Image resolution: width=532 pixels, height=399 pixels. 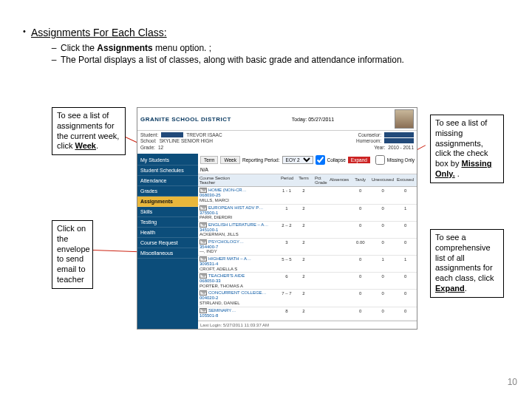 What do you see at coordinates (136, 48) in the screenshot?
I see `sub-line-1: Click the Assignments menu option. ;` at bounding box center [136, 48].